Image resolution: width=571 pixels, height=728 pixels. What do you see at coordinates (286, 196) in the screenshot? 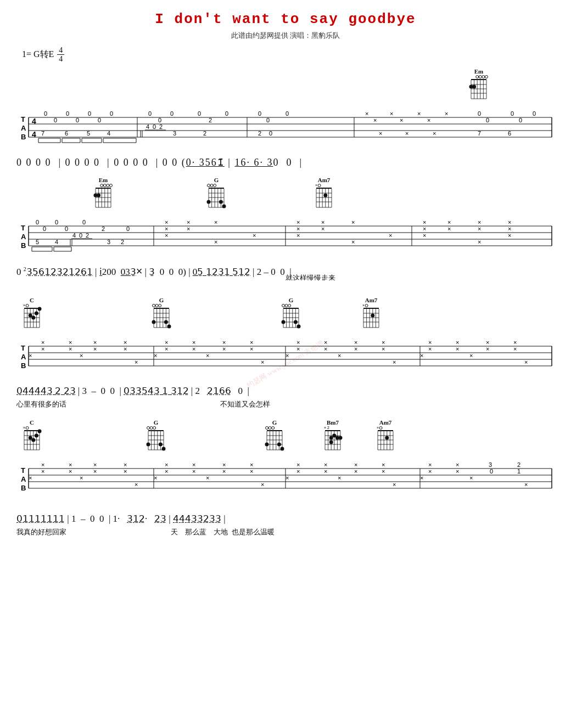
I see `chord-area-2: Em` at bounding box center [286, 196].